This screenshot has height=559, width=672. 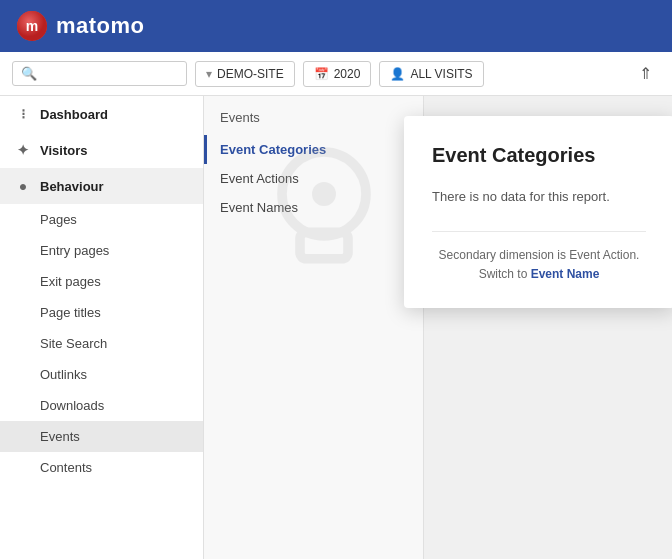 What do you see at coordinates (314, 122) in the screenshot?
I see `submenu-title: Events` at bounding box center [314, 122].